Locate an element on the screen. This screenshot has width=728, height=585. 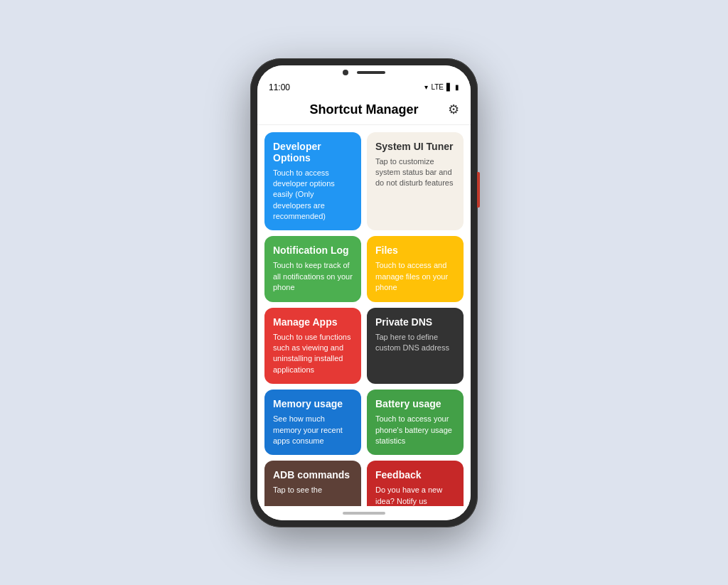
card-title: Files is located at coordinates (415, 250).